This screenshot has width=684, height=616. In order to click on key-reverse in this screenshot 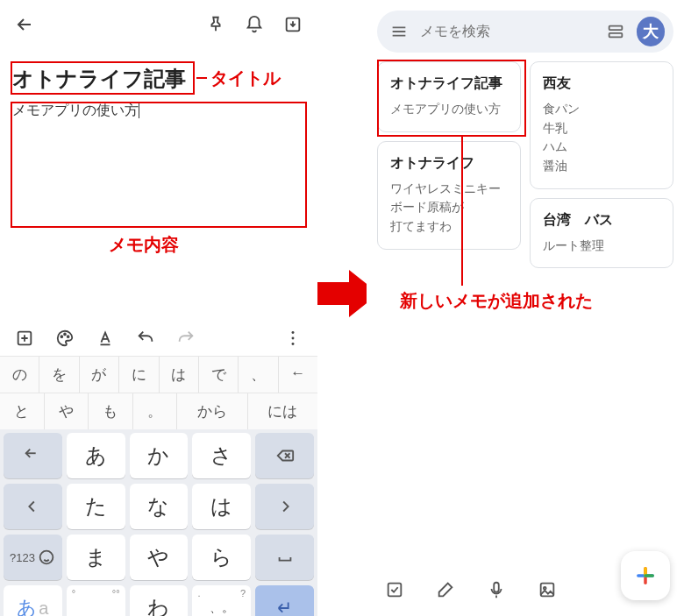, I will do `click(33, 456)`.